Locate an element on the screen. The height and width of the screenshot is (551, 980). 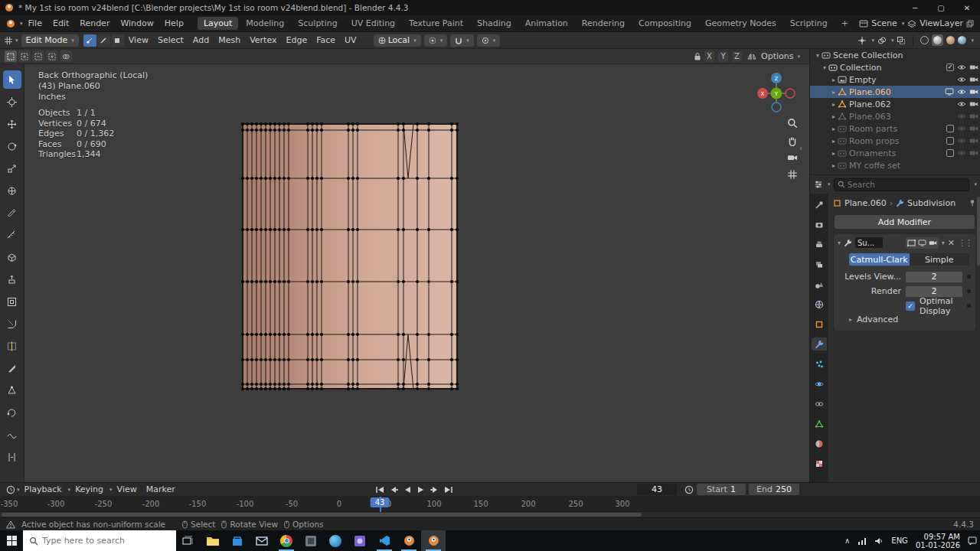
tool-bevel is located at coordinates (12, 324).